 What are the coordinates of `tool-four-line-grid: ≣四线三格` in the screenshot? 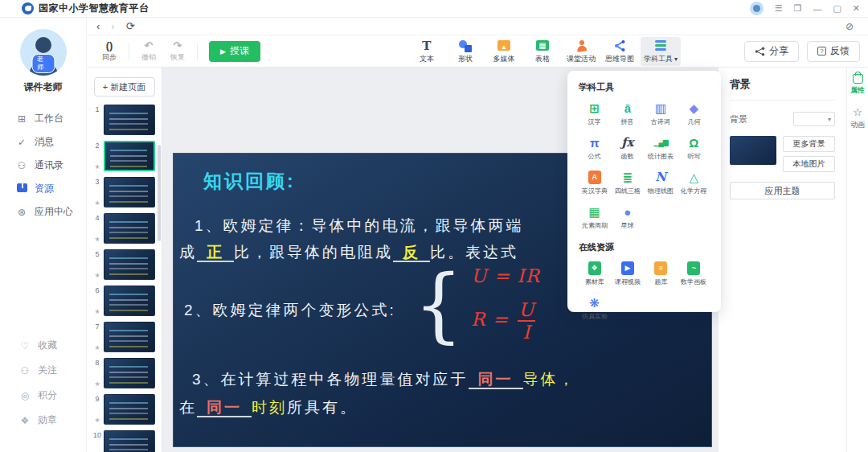 It's located at (627, 183).